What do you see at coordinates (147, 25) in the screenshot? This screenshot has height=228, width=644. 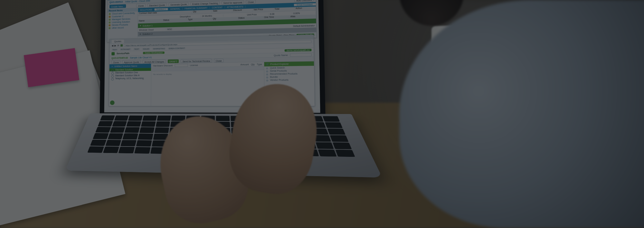 I see `solution-1-label: Solution 1` at bounding box center [147, 25].